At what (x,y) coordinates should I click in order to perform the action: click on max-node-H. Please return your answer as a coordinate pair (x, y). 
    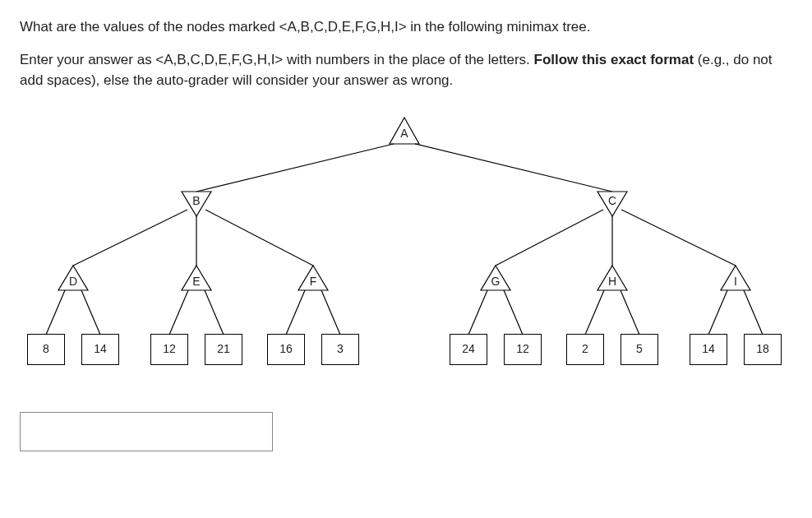
    Looking at the image, I should click on (612, 278).